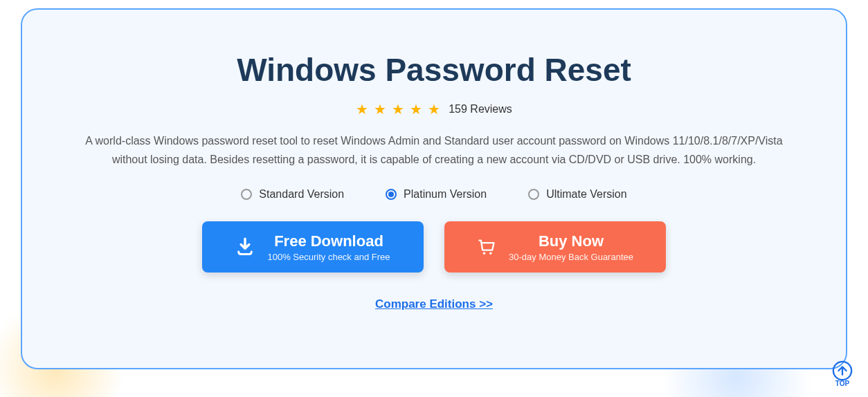 The image size is (868, 397). I want to click on arrow-up-icon, so click(842, 371).